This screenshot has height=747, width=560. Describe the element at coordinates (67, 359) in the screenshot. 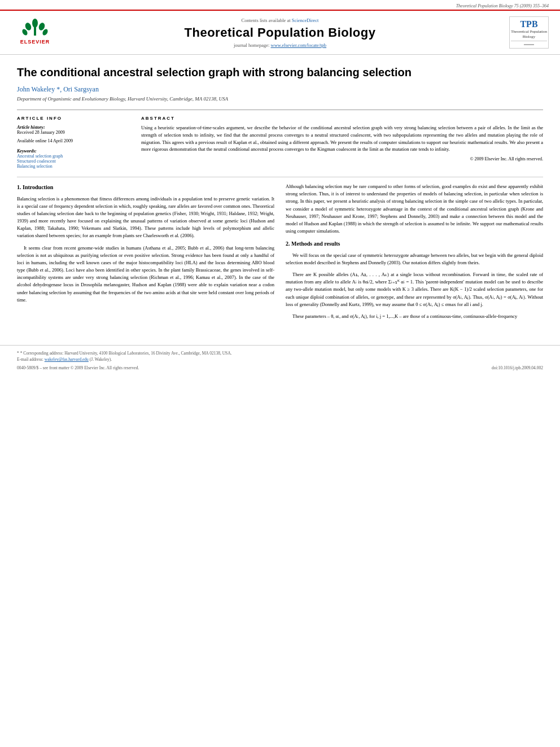

I see `email-link: wakeley@fas.harvard.edu` at that location.